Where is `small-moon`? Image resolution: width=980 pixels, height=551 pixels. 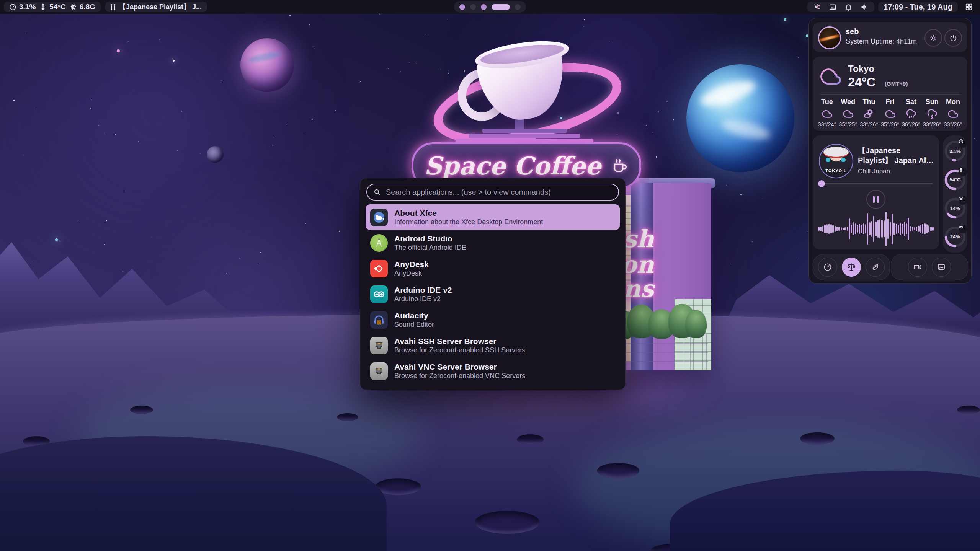
small-moon is located at coordinates (215, 155).